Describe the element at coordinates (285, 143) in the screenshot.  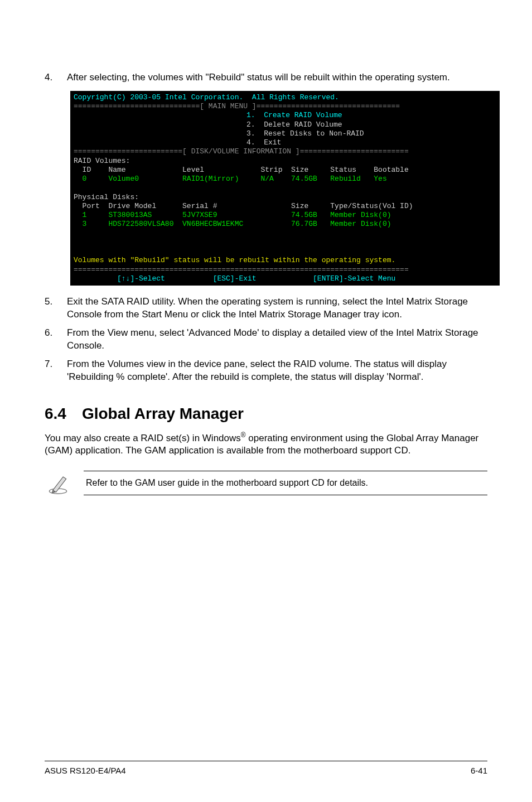
I see `term-menu-4: 4. Exit` at that location.